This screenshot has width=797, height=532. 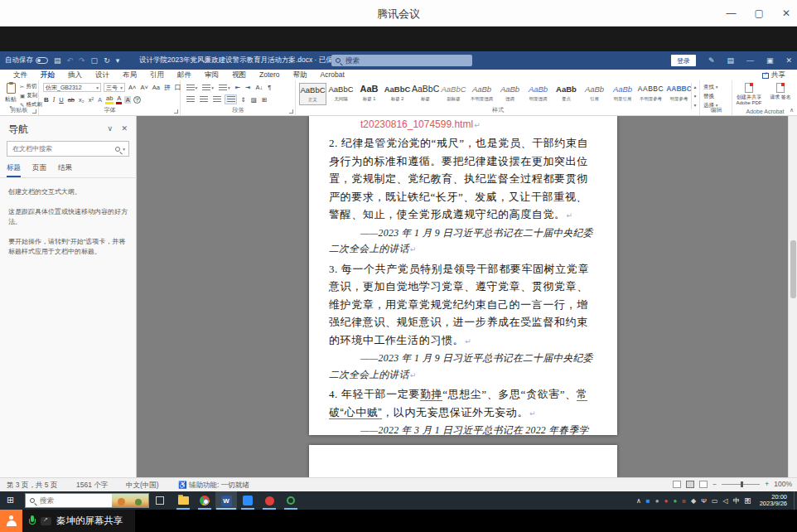 What do you see at coordinates (795, 501) in the screenshot?
I see `show-desktop-button` at bounding box center [795, 501].